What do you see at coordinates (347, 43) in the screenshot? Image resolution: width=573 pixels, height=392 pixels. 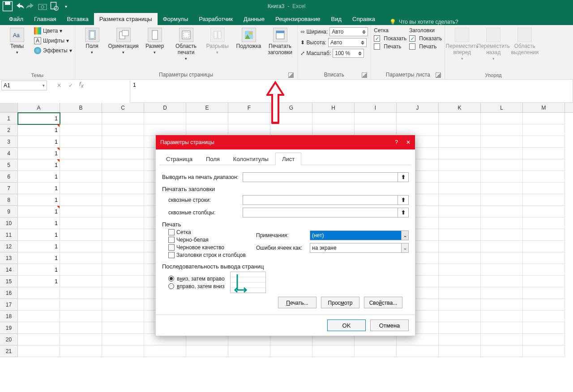 I see `height-input: Авто` at bounding box center [347, 43].